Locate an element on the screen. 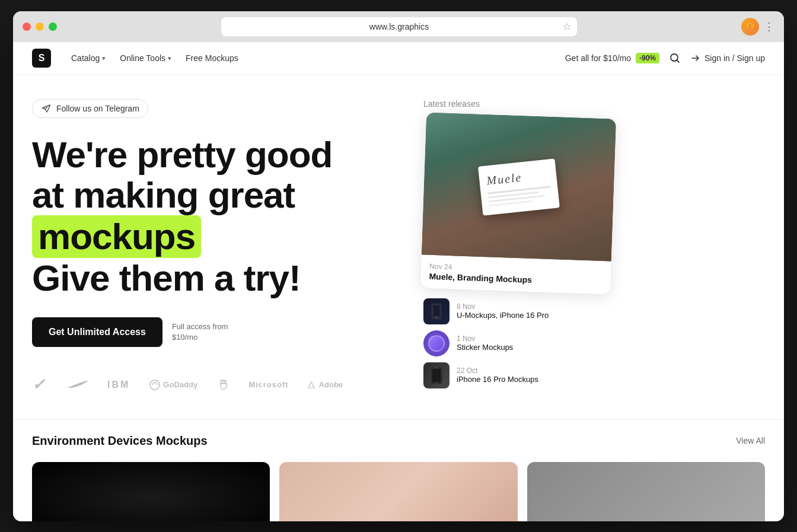 The image size is (797, 532). bookmark-icon: ☆ is located at coordinates (567, 26).